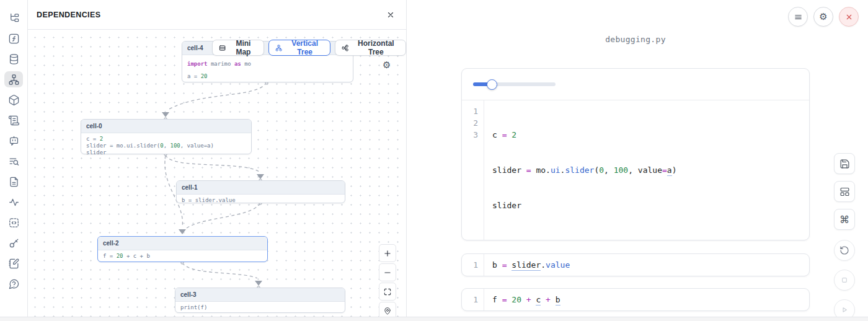 This screenshot has width=868, height=321. I want to click on code-editor: 1 b = slider.value, so click(636, 265).